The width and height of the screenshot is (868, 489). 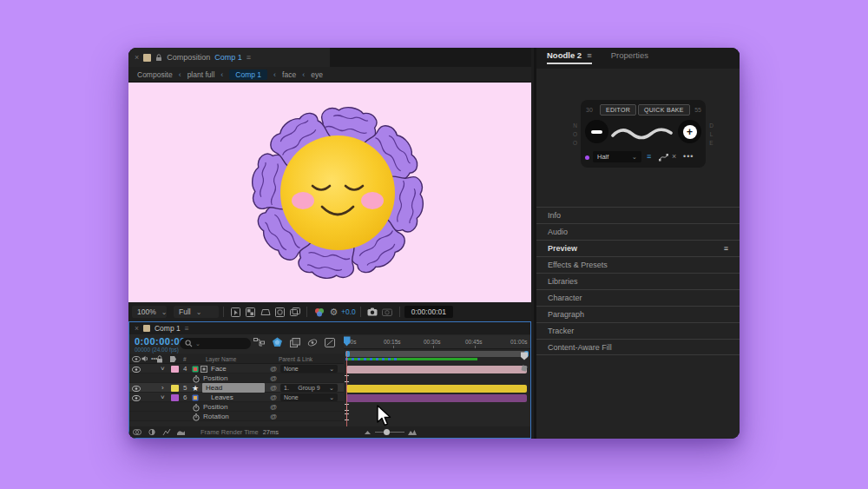 What do you see at coordinates (151, 433) in the screenshot?
I see `motion-blur-toggle-icon` at bounding box center [151, 433].